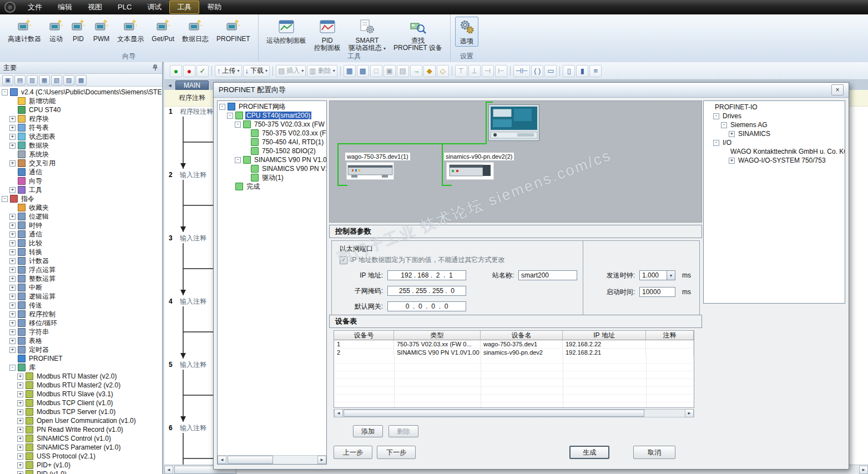 The height and width of the screenshot is (474, 868). What do you see at coordinates (437, 335) in the screenshot?
I see `column-header: 类型` at bounding box center [437, 335].